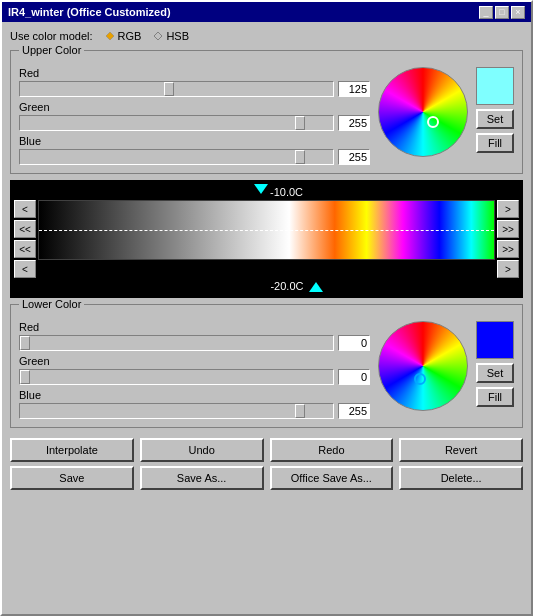 This screenshot has width=533, height=616. What do you see at coordinates (266, 230) in the screenshot?
I see `gradient-dashed-line` at bounding box center [266, 230].